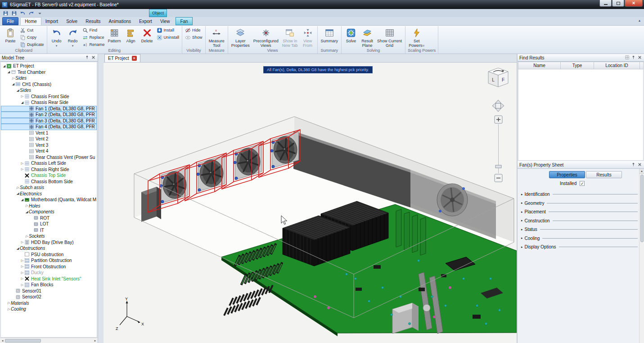 This screenshot has height=343, width=644. I want to click on tree-item: ◢Test Chamber, so click(49, 72).